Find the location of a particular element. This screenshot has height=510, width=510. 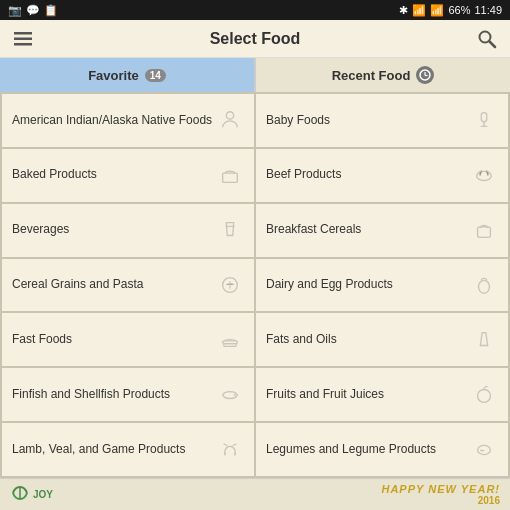

tab-bar: Favorite 14 Recent Food is located at coordinates (255, 75).